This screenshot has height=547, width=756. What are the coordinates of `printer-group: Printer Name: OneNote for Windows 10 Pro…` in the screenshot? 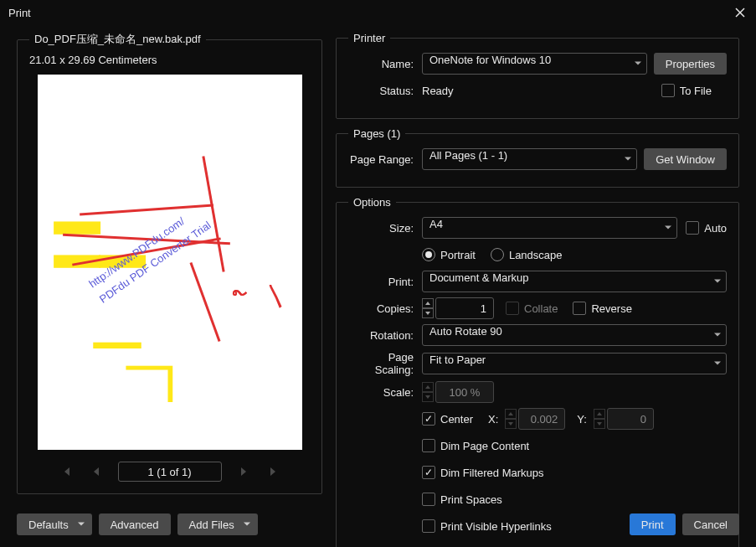 It's located at (537, 75).